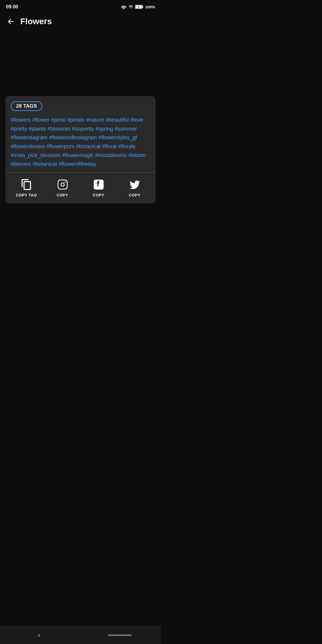  Describe the element at coordinates (11, 21) in the screenshot. I see `back-button` at that location.